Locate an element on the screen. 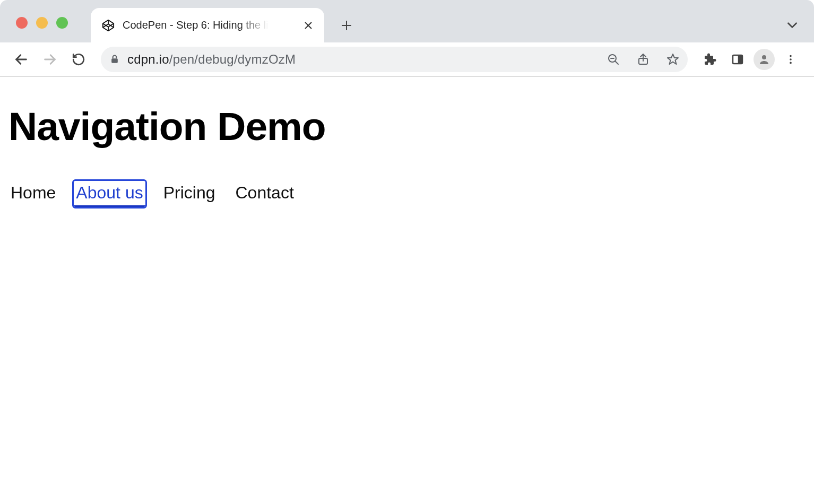 This screenshot has height=504, width=814. zoom-icon is located at coordinates (613, 59).